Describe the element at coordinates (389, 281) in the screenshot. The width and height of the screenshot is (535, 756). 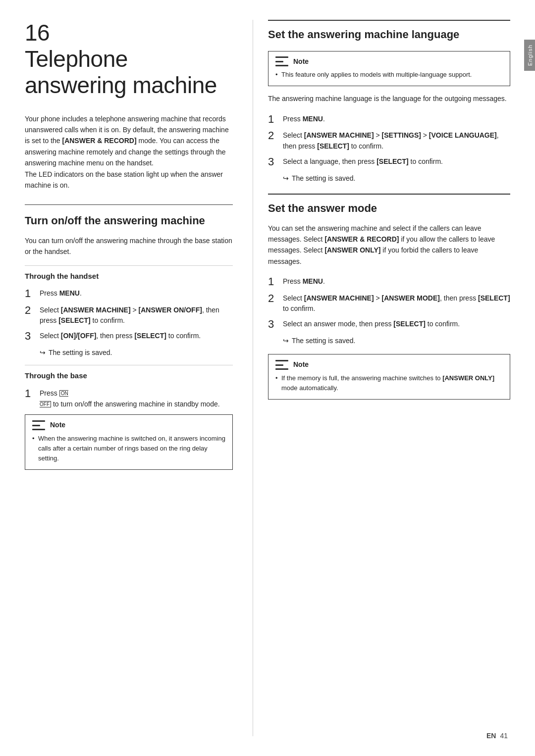
I see `answer-mode-step-1: 1 Press MENU.` at that location.